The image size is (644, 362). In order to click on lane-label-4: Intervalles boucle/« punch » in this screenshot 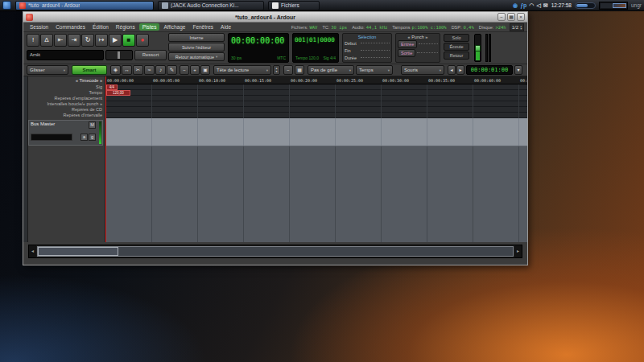, I will do `click(66, 105)`.